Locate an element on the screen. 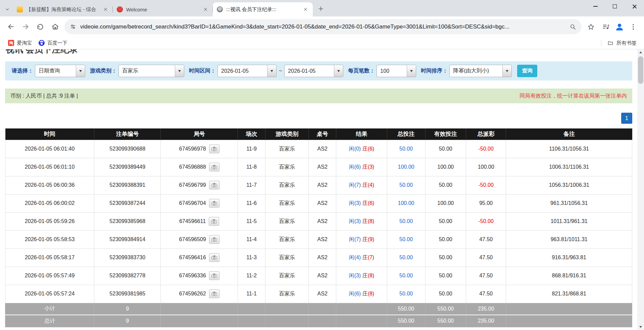  close-window-button is located at coordinates (634, 6).